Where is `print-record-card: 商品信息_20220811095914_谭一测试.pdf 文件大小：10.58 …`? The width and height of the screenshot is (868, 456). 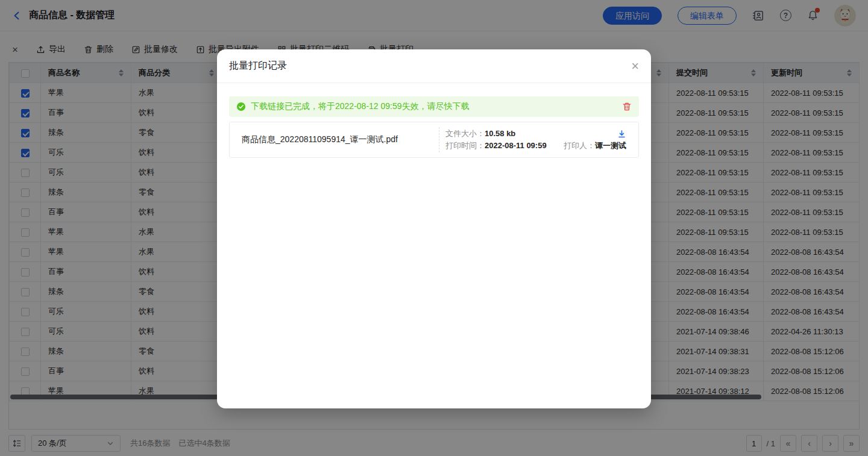 print-record-card: 商品信息_20220811095914_谭一测试.pdf 文件大小：10.58 … is located at coordinates (434, 140).